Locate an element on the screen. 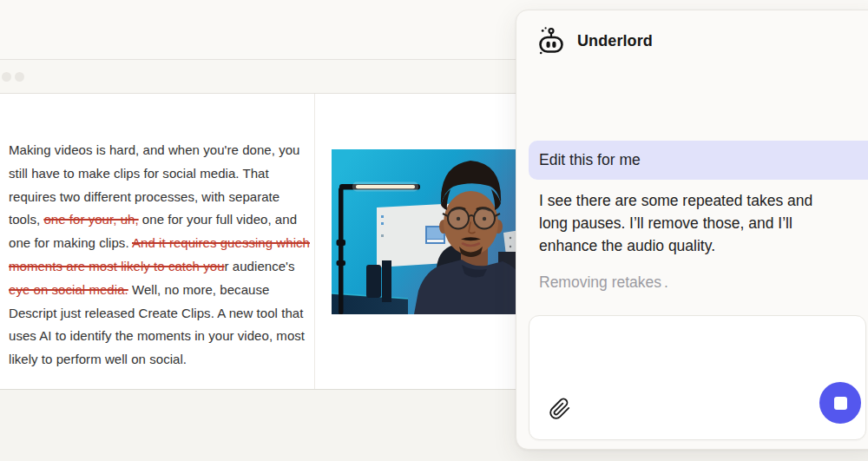 The width and height of the screenshot is (868, 461). status-progress-dots: . is located at coordinates (667, 282).